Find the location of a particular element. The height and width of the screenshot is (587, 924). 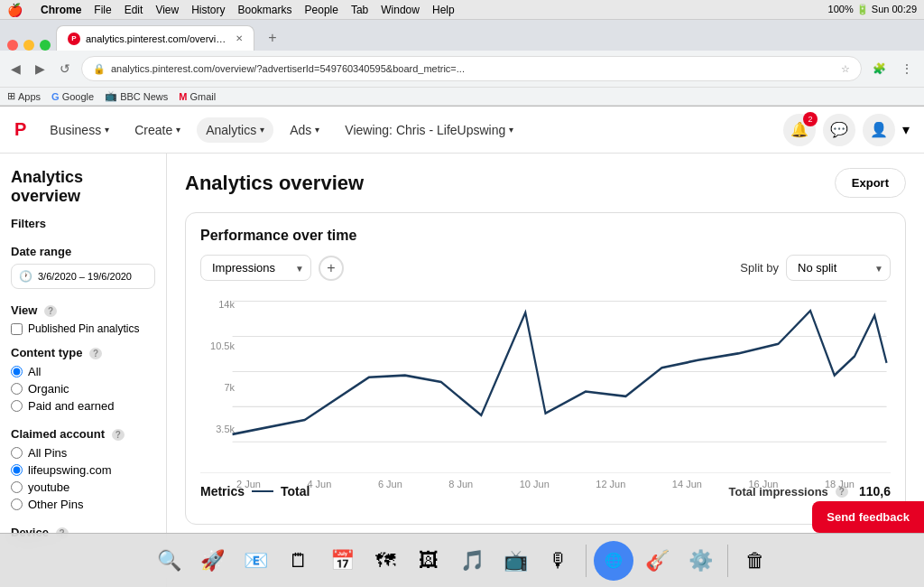

back-button: ◀ is located at coordinates (16, 69).